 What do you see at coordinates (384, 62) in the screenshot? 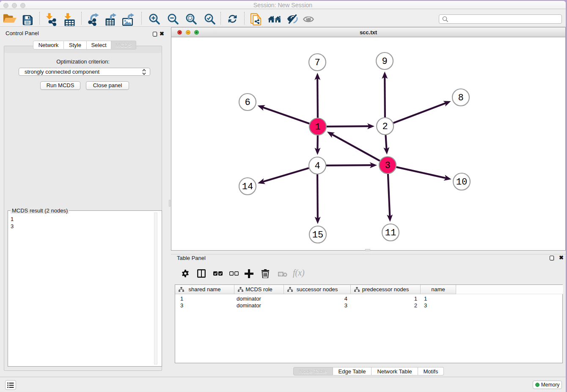
I see `svg-text: 9` at bounding box center [384, 62].